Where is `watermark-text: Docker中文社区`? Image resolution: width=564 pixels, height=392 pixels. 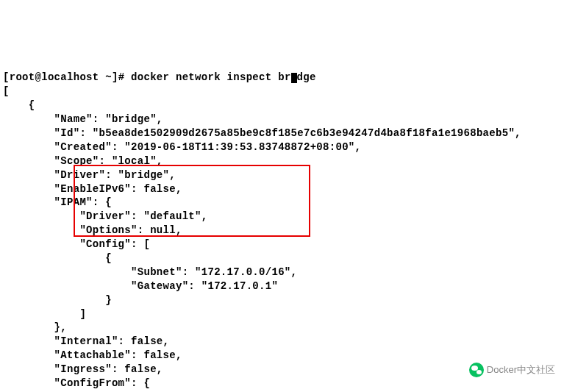 watermark-text: Docker中文社区 is located at coordinates (521, 370).